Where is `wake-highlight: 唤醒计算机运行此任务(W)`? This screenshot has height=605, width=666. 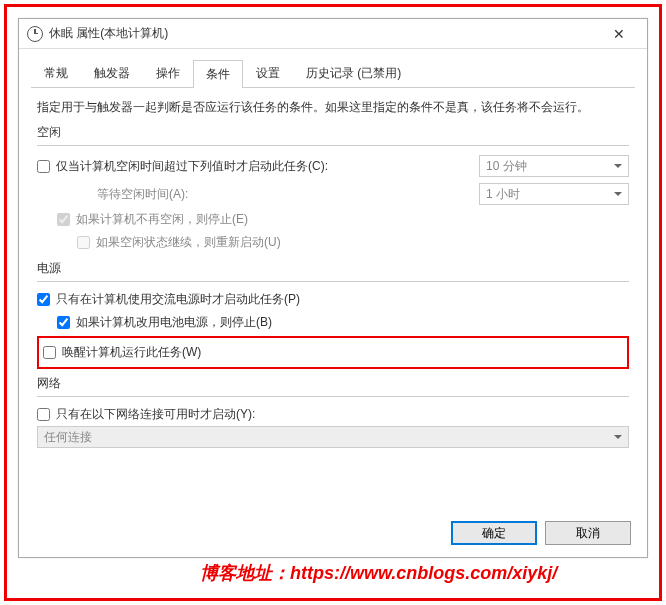 wake-highlight: 唤醒计算机运行此任务(W) is located at coordinates (333, 352).